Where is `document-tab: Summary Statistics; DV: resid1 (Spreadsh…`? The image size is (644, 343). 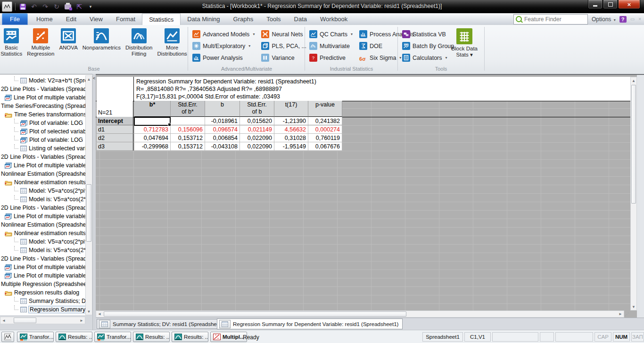
document-tab: Summary Statistics; DV: resid1 (Spreadsh… is located at coordinates (164, 324).